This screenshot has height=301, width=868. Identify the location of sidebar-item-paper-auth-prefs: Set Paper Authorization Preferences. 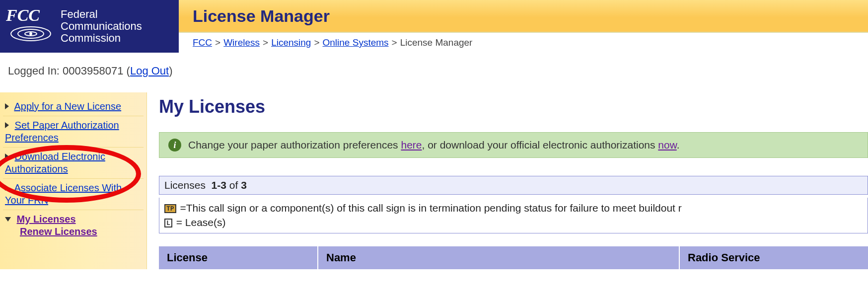
(73, 132).